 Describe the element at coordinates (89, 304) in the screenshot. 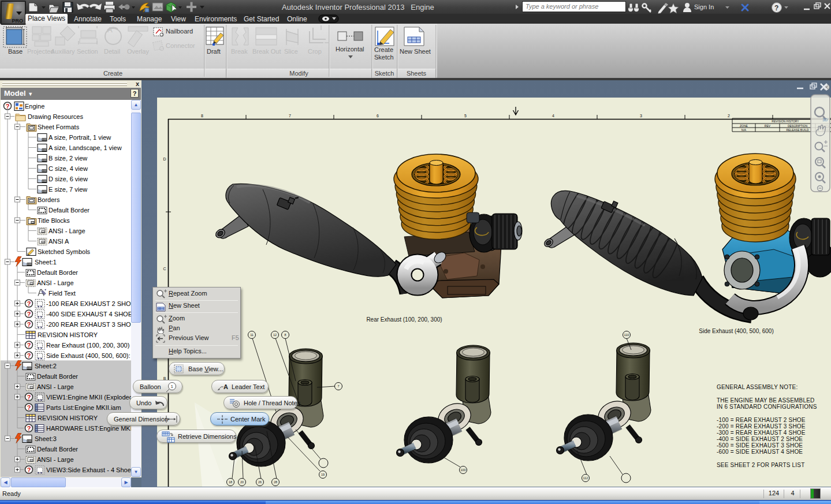

I see `svg-text: -100 REAR EXHAUST 2 SHOE` at that location.